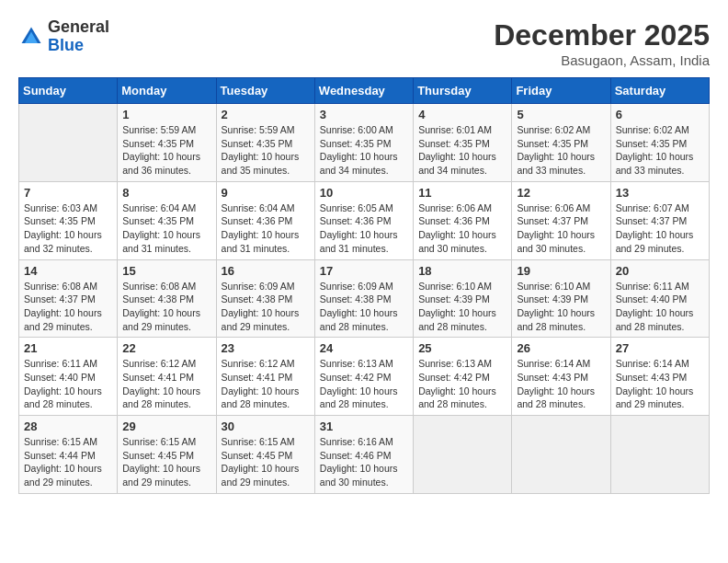 This screenshot has width=728, height=563. Describe the element at coordinates (68, 228) in the screenshot. I see `day-info: Sunrise: 6:03 AMSunset: 4:35 PMDaylight:…` at that location.